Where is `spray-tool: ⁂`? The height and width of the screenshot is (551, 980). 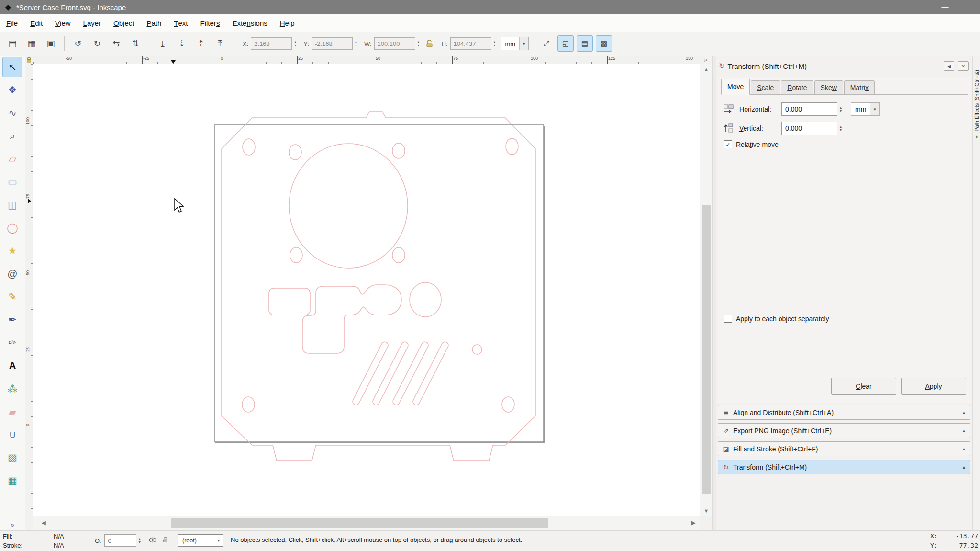 spray-tool: ⁂ is located at coordinates (12, 389).